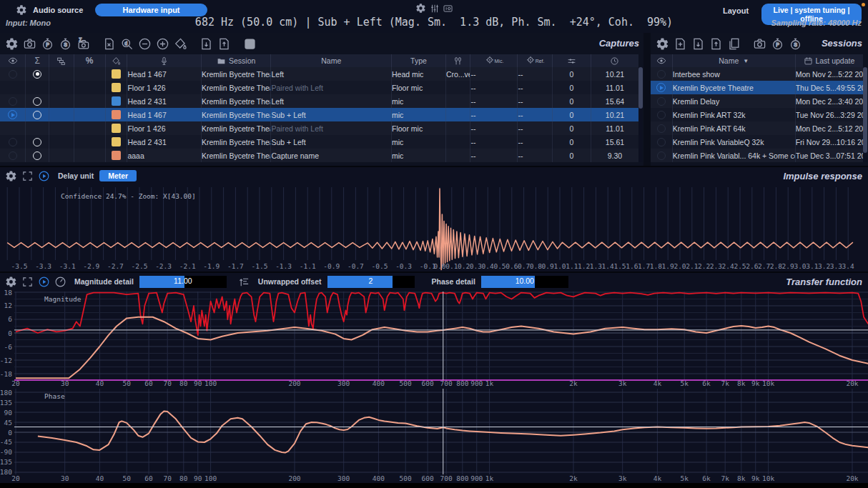 The height and width of the screenshot is (488, 868). What do you see at coordinates (11, 176) in the screenshot?
I see `impulse-settings-gear-icon` at bounding box center [11, 176].